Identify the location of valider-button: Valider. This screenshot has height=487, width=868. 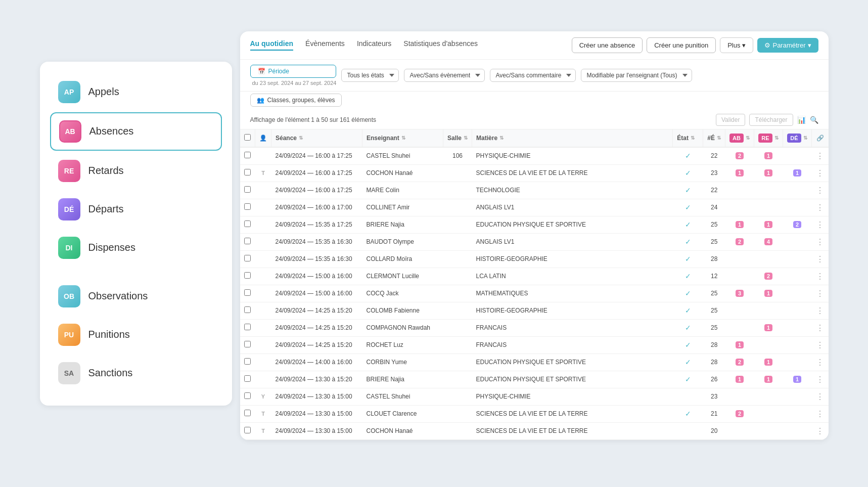
(730, 120).